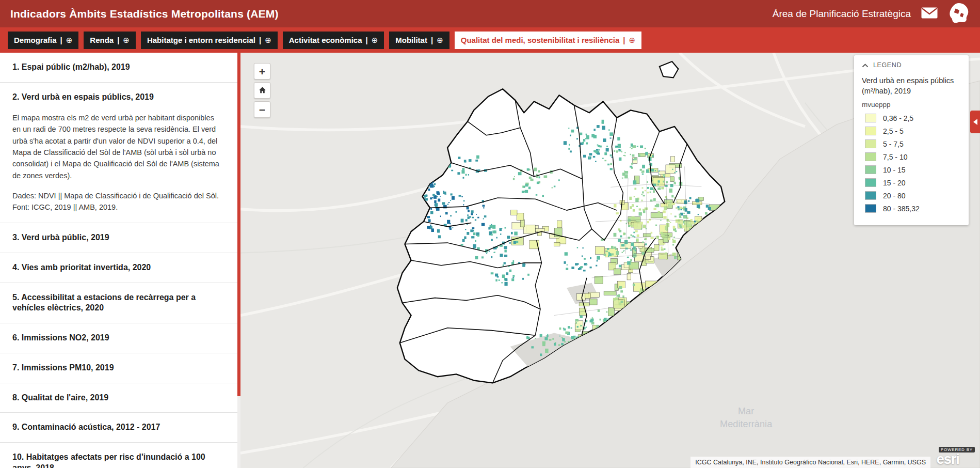  What do you see at coordinates (262, 90) in the screenshot?
I see `map-controls: + −` at bounding box center [262, 90].